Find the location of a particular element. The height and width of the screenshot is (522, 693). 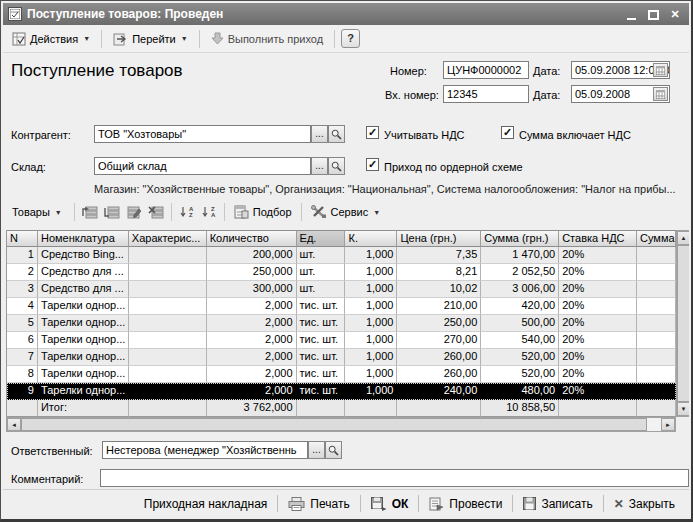

pick-button: Подбор is located at coordinates (263, 212).